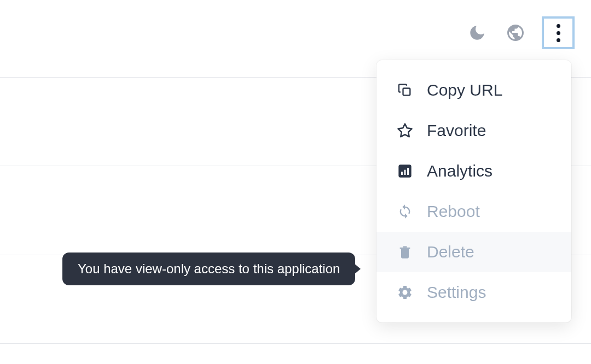 The image size is (591, 364). I want to click on analytics-icon, so click(405, 171).